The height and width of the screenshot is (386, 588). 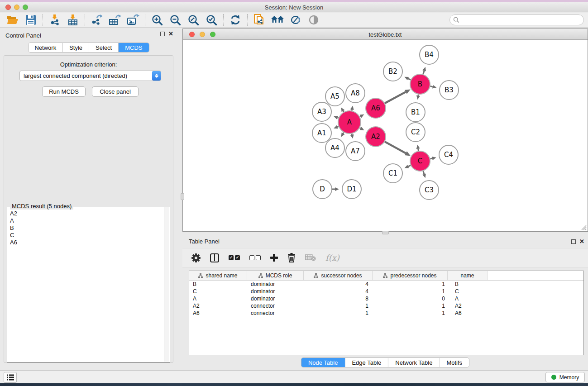 I want to click on vertical-split-handle, so click(x=182, y=196).